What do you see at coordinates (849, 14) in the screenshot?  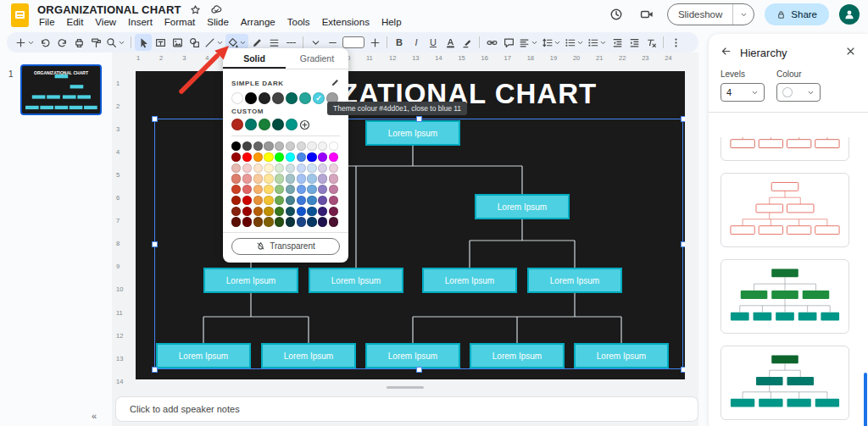 I see `avatar` at bounding box center [849, 14].